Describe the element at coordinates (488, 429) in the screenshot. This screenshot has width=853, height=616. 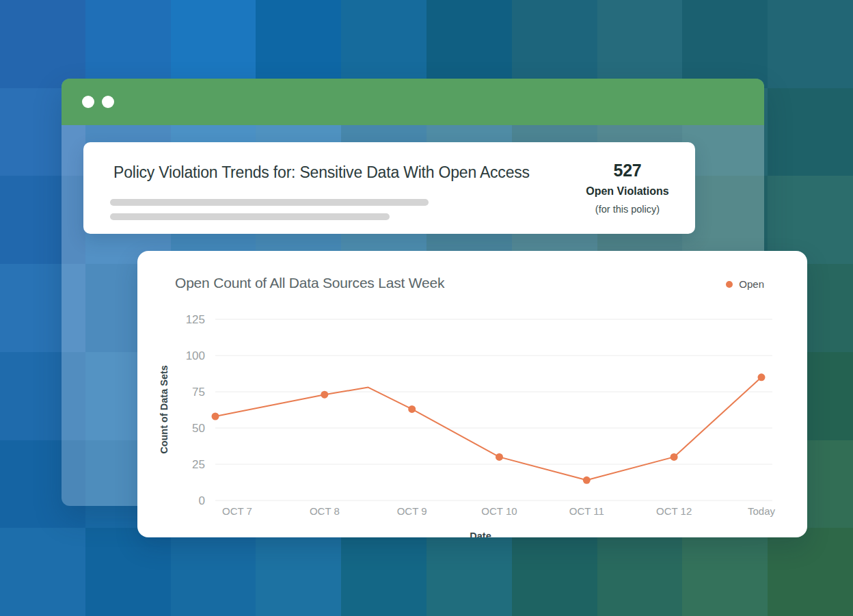
I see `trend-line` at that location.